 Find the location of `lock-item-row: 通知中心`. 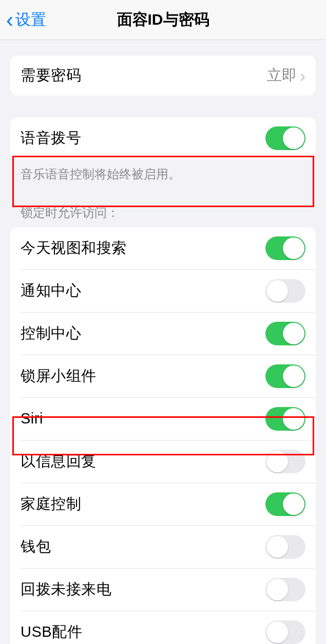

lock-item-row: 通知中心 is located at coordinates (168, 291).